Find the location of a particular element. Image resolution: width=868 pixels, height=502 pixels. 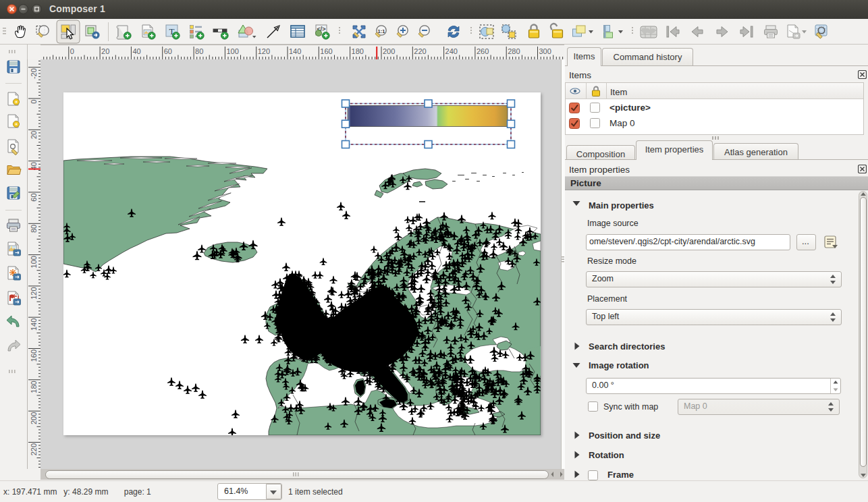

svg-text: 260 is located at coordinates (483, 51).